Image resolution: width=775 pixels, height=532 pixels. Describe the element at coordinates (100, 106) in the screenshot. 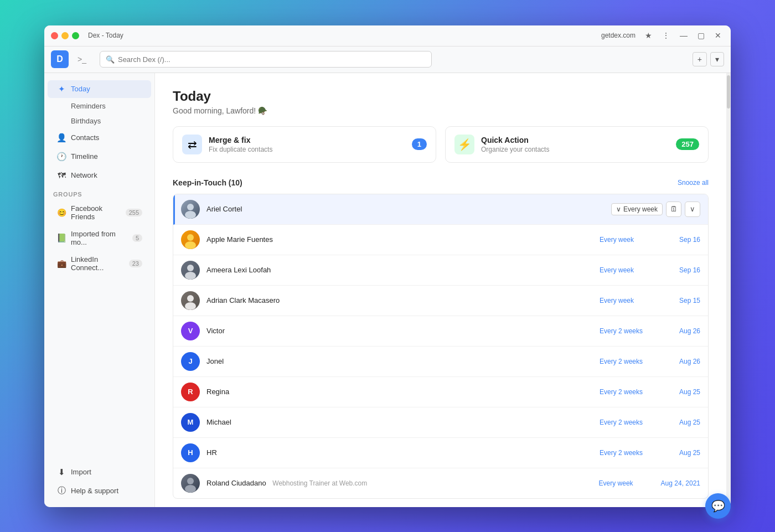

I see `sidebar-item-reminders: Reminders` at that location.